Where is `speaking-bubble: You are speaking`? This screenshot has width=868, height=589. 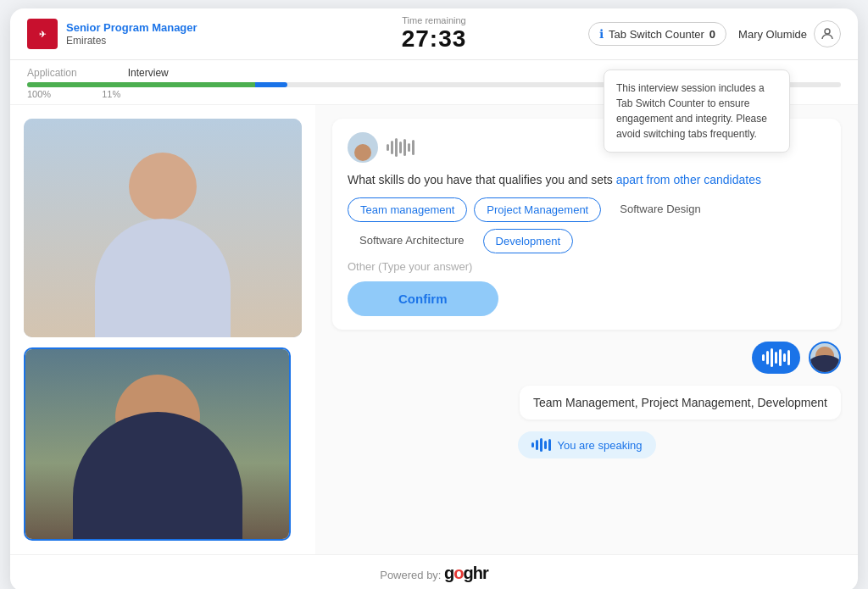 speaking-bubble: You are speaking is located at coordinates (587, 445).